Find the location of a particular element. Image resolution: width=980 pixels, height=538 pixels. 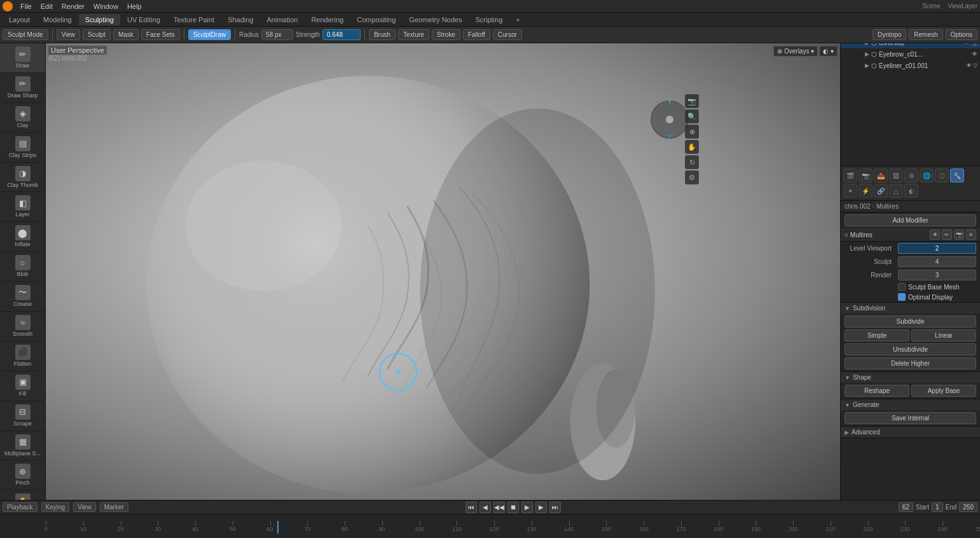

shading-btn: ◐ ▾ is located at coordinates (828, 51).